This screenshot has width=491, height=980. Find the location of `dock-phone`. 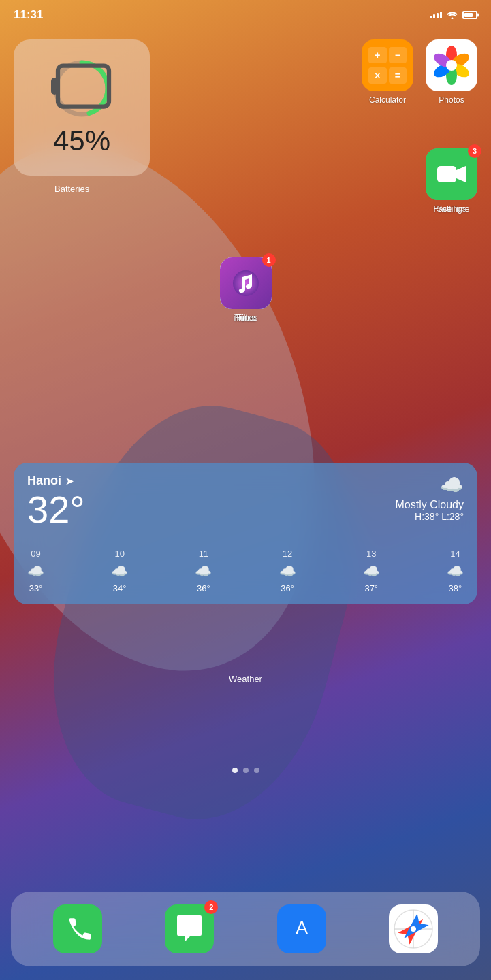

dock-phone is located at coordinates (78, 929).